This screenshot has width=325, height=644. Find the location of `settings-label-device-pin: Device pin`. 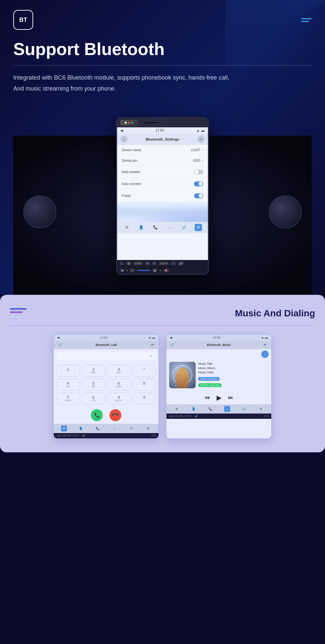

settings-label-device-pin: Device pin is located at coordinates (129, 161).